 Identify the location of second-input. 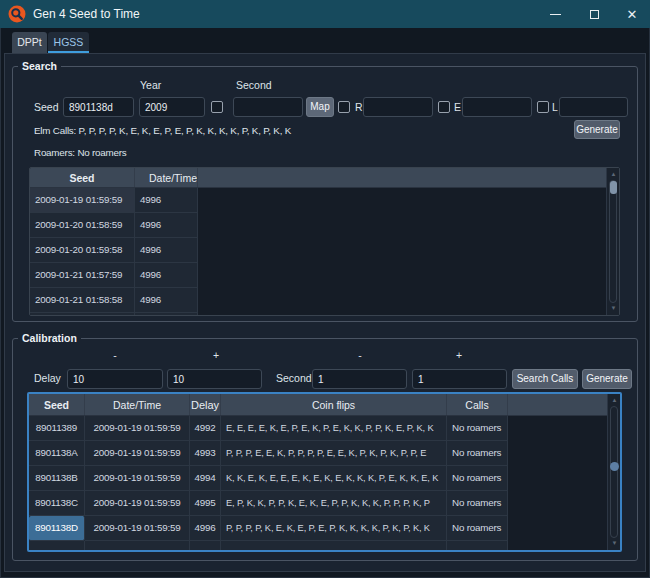
(268, 107).